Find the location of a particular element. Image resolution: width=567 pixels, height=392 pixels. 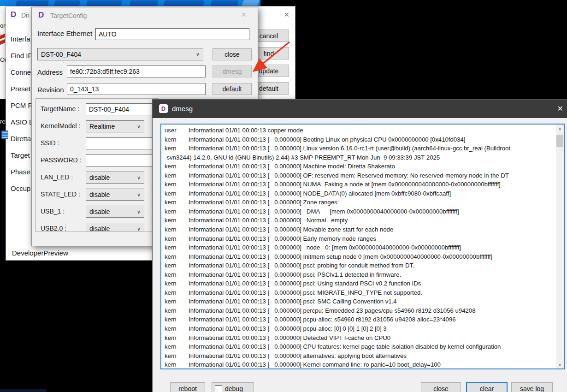

targetname-label: TargetName : is located at coordinates (60, 109).